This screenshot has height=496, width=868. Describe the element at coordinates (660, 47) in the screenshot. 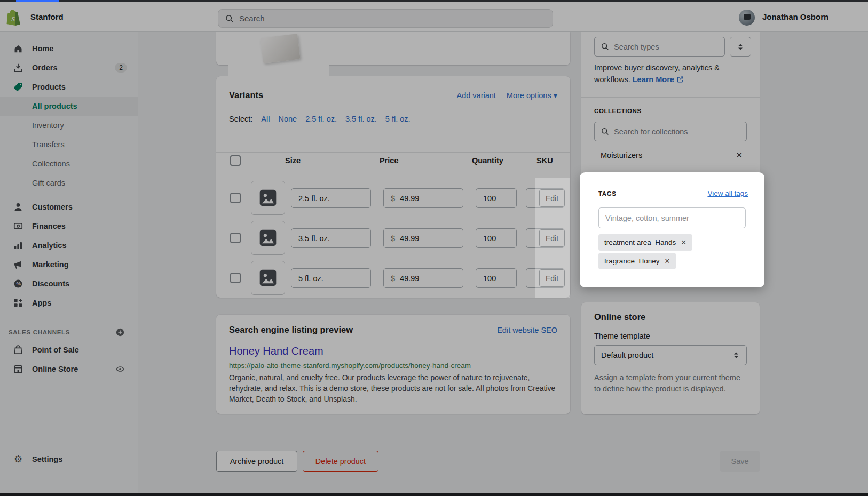

I see `product-type-search` at that location.